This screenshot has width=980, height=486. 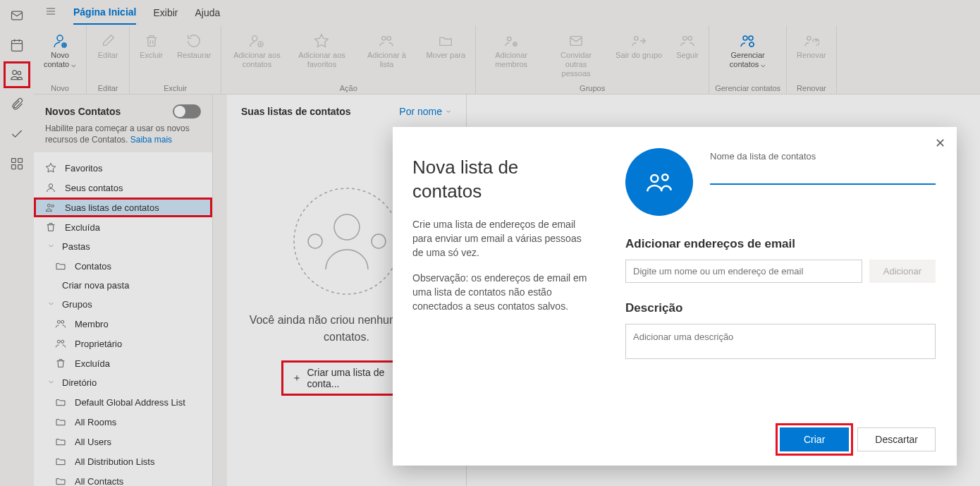 I want to click on description-input, so click(x=780, y=341).